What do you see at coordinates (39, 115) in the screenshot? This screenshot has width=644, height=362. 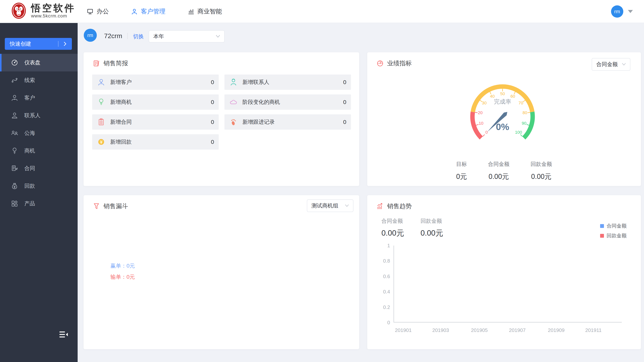 I see `sidebar-item-contacts: 联系人` at bounding box center [39, 115].